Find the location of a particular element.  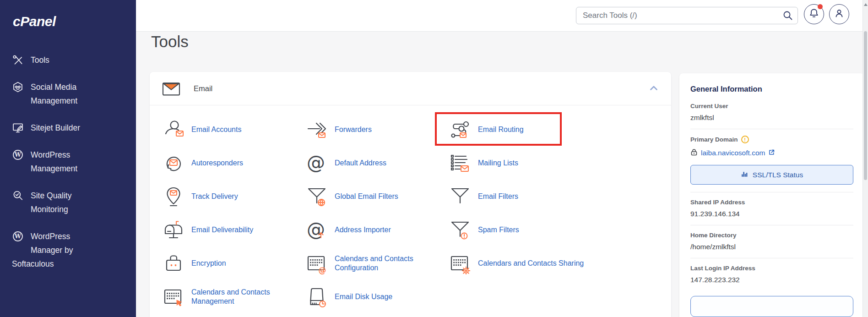

map-pin-envelope-icon is located at coordinates (174, 197).